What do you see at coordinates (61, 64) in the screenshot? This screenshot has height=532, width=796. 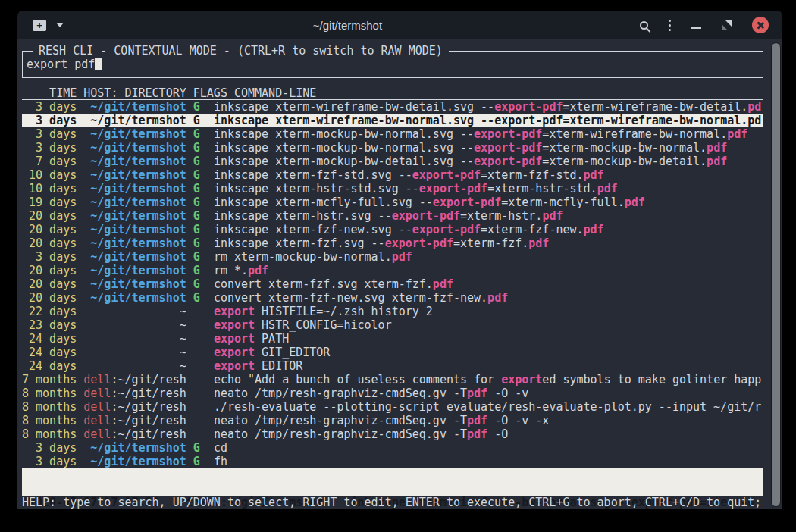 I see `search-input: export pdf` at bounding box center [61, 64].